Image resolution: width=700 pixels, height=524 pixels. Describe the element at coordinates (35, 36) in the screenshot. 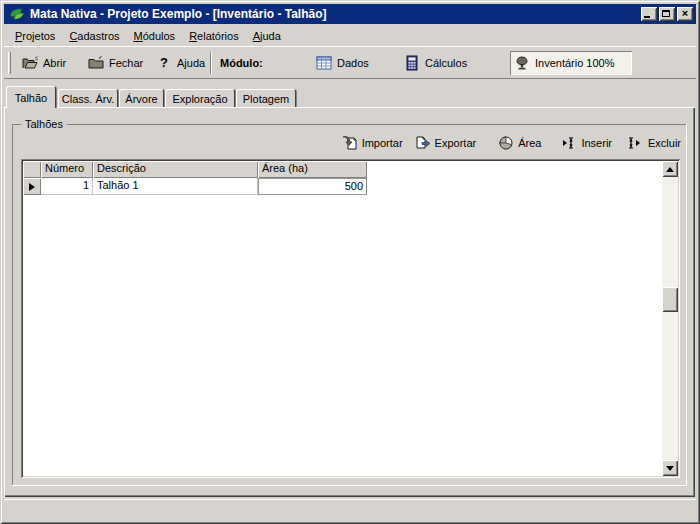

I see `menu-projetos: Projetos` at that location.